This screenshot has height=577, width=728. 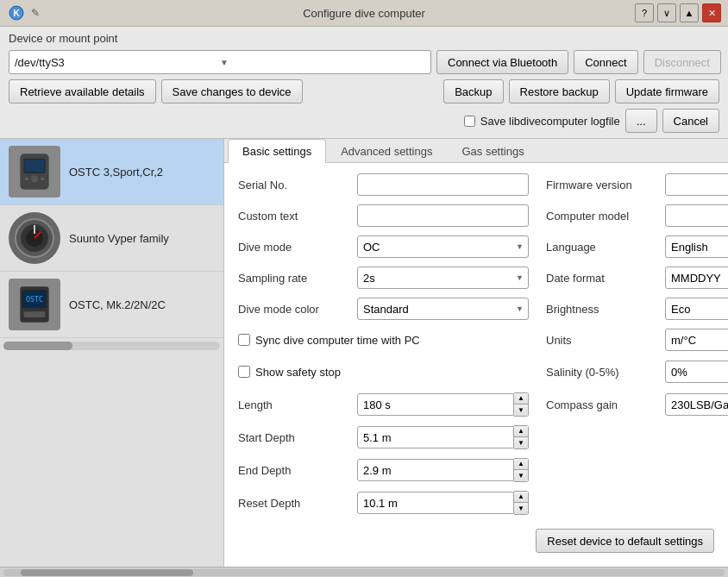 I want to click on reset-depth-spin-btns: ▲ ▼, so click(x=521, y=503).